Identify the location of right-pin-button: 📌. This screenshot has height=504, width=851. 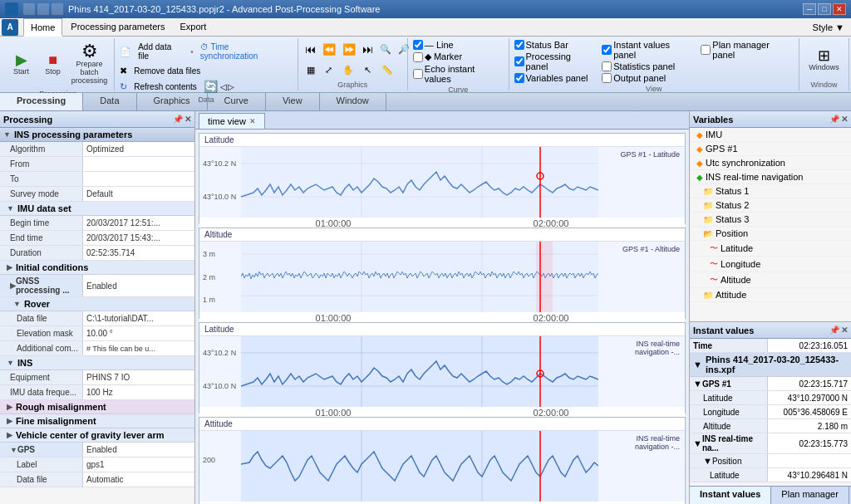
(834, 120).